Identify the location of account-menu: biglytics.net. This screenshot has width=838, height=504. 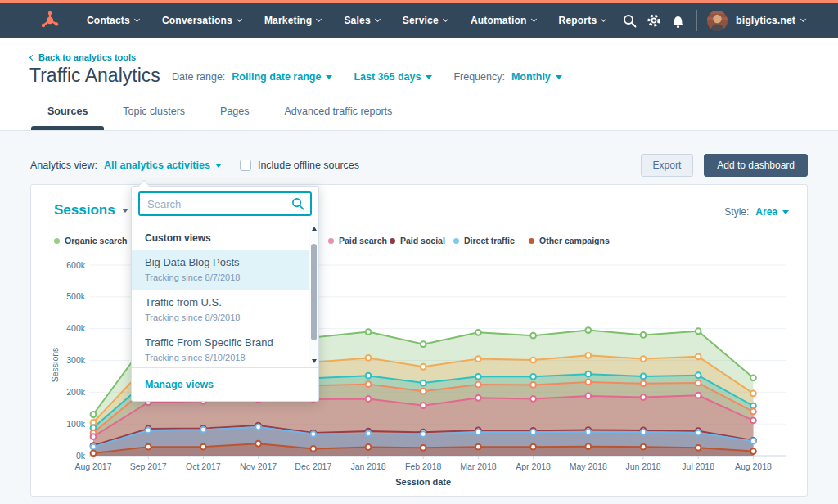
(771, 20).